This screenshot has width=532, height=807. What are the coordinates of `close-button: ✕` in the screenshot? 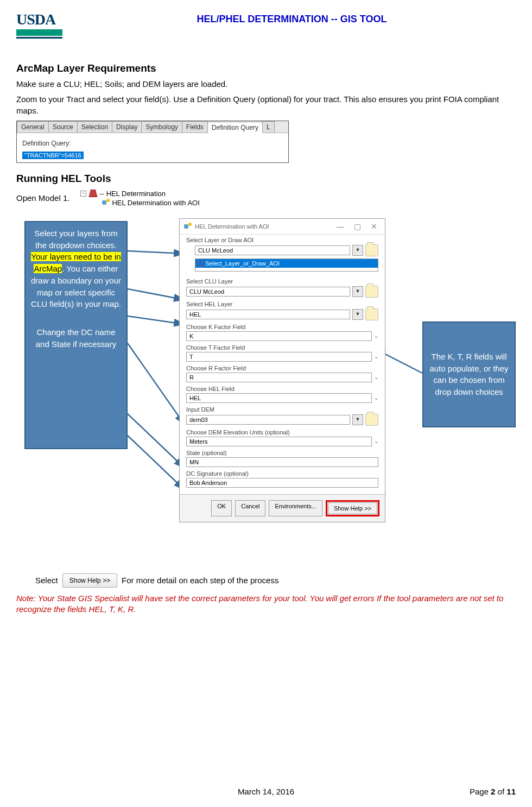 It's located at (374, 226).